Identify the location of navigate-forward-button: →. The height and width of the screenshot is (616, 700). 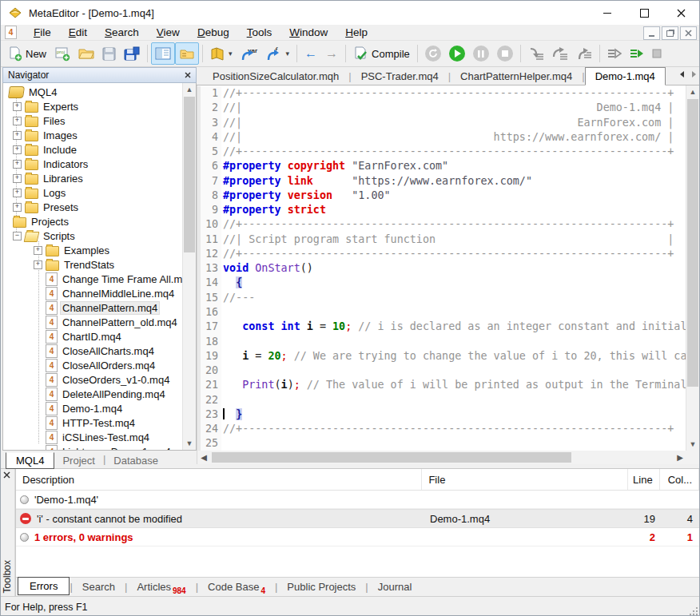
(332, 54).